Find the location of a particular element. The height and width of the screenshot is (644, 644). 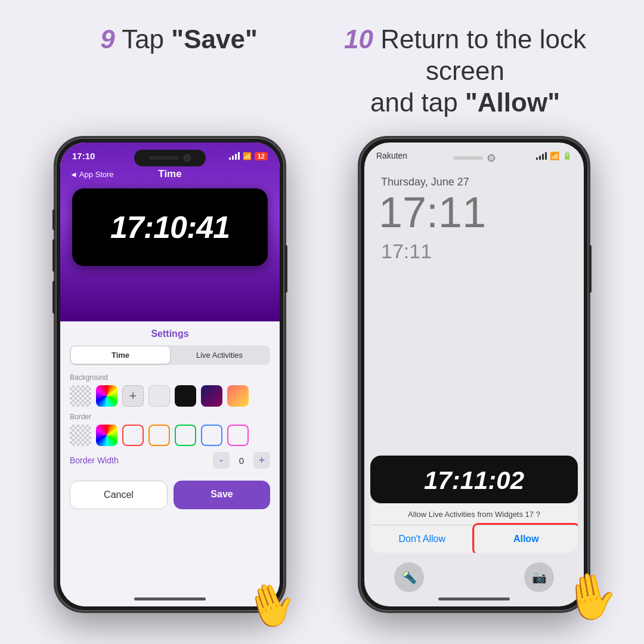

step9-tap-text: Tap is located at coordinates (147, 39).